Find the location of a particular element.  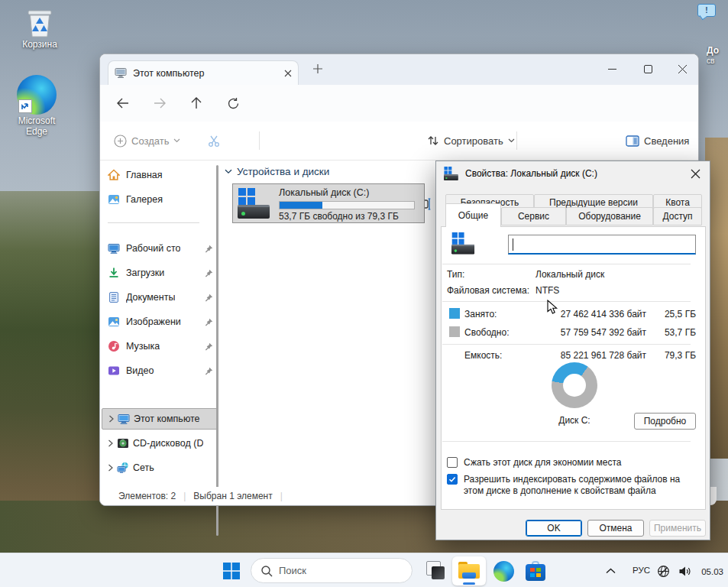

recycle-bin-shortcut: Корзина is located at coordinates (40, 28).